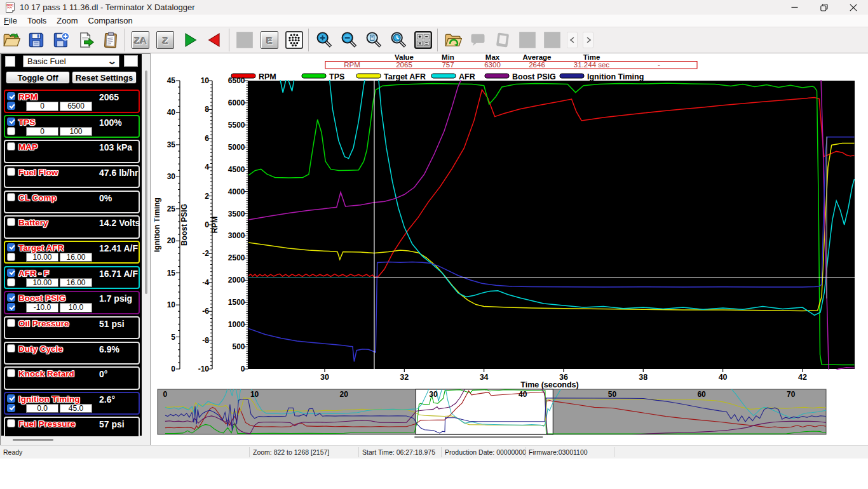 This screenshot has width=868, height=489. I want to click on channel-card-boost-psig: Boost PSIG1.7 psig-10.010.0, so click(72, 302).